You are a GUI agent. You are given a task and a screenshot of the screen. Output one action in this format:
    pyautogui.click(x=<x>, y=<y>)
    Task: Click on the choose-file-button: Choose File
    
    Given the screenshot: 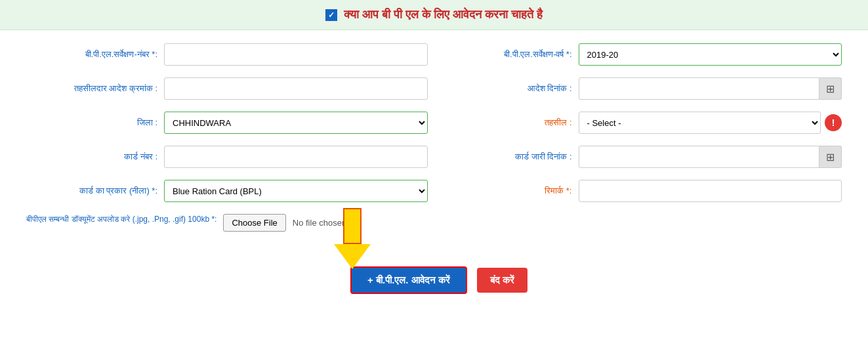 What is the action you would take?
    pyautogui.click(x=255, y=223)
    